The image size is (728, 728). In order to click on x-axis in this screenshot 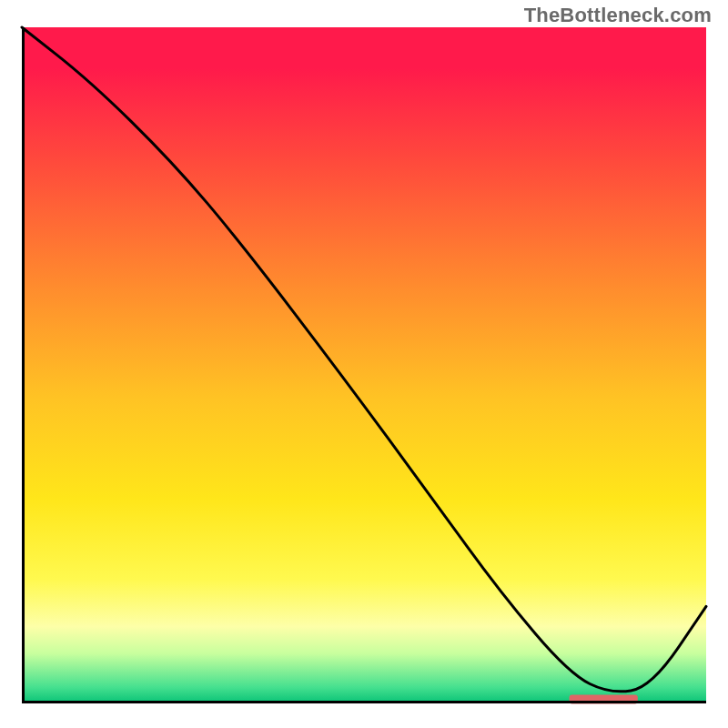, I will do `click(364, 703)`.